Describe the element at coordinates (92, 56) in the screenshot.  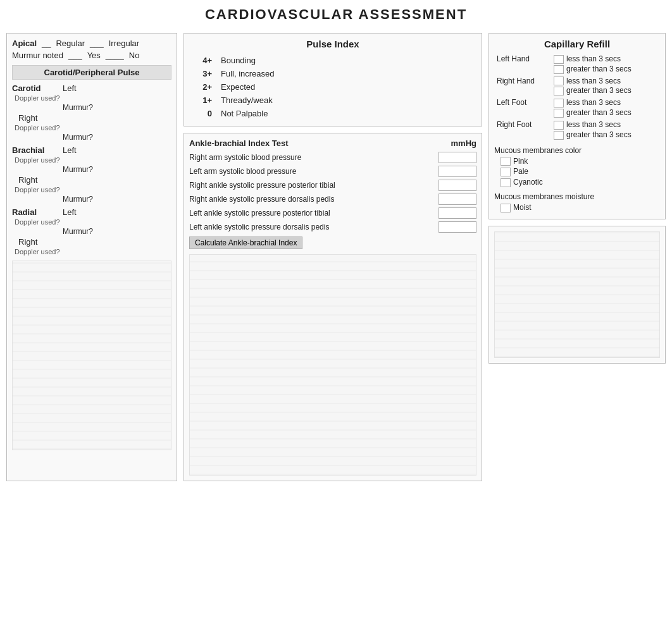
I see `murmur-row: Murmur noted ___ Yes ____ No` at that location.